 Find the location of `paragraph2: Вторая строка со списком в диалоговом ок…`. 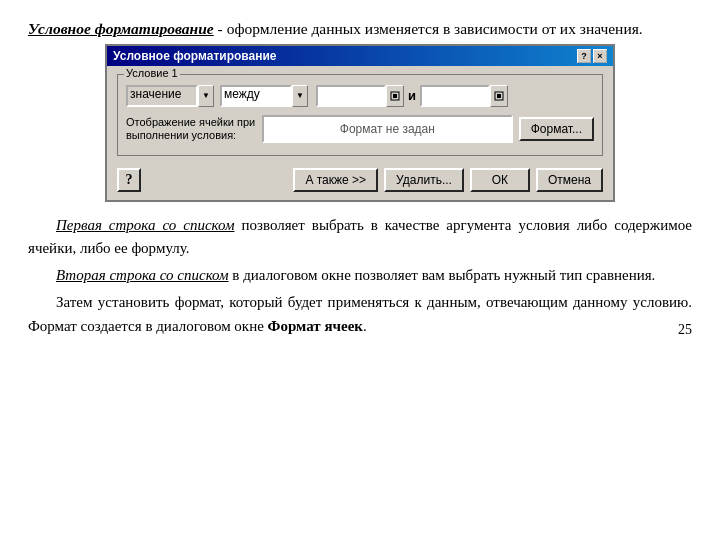

paragraph2: Вторая строка со списком в диалоговом ок… is located at coordinates (360, 276).